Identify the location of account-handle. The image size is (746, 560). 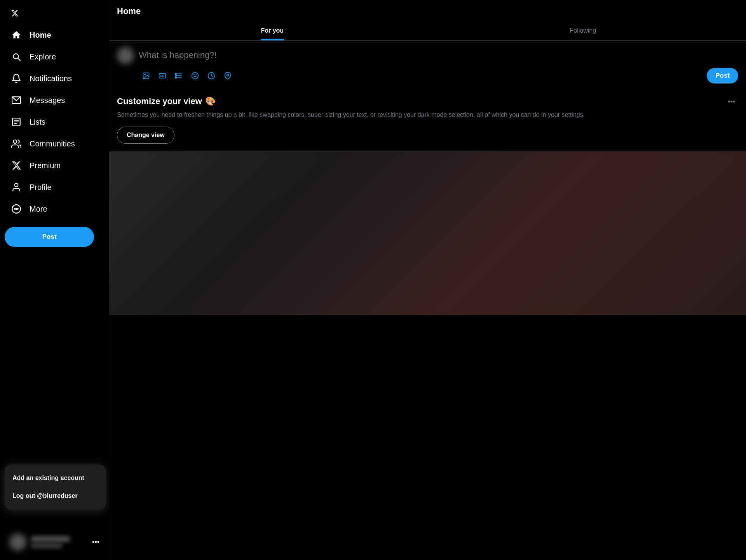
(47, 546).